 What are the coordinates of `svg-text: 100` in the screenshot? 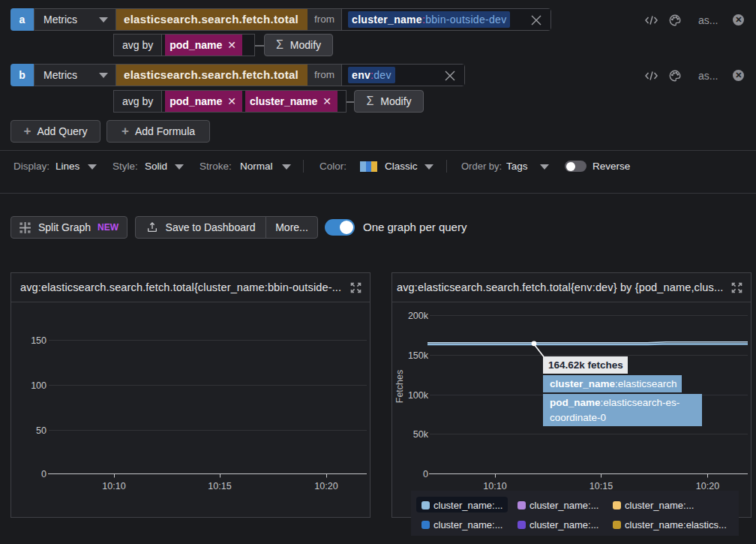 It's located at (39, 386).